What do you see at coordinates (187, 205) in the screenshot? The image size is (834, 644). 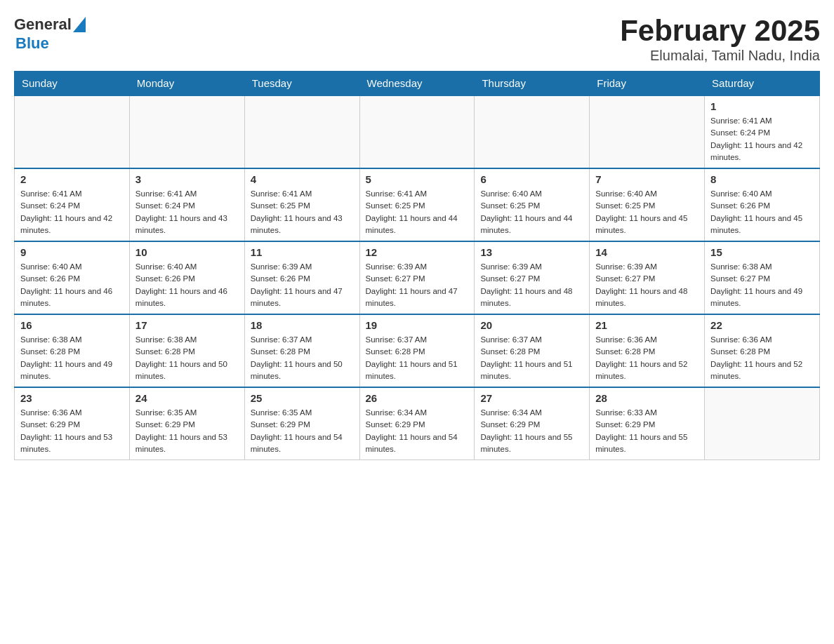 I see `calendar-cell: 3Sunrise: 6:41 AMSunset: 6:24 PMDaylight…` at bounding box center [187, 205].